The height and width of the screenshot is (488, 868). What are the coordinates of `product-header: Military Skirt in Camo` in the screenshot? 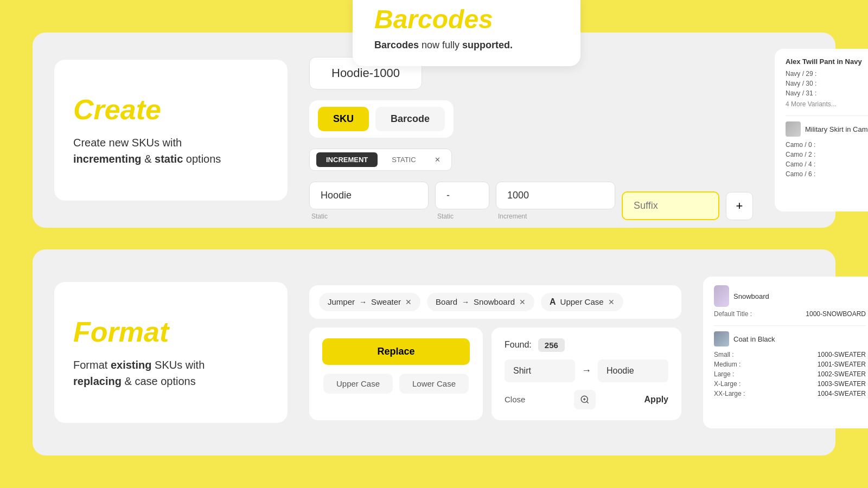 It's located at (827, 129).